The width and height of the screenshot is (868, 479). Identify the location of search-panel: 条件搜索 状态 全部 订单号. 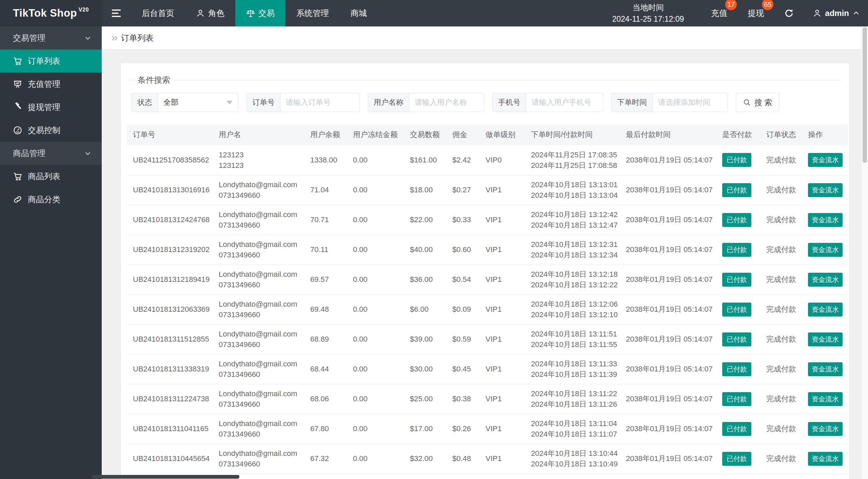
(485, 99).